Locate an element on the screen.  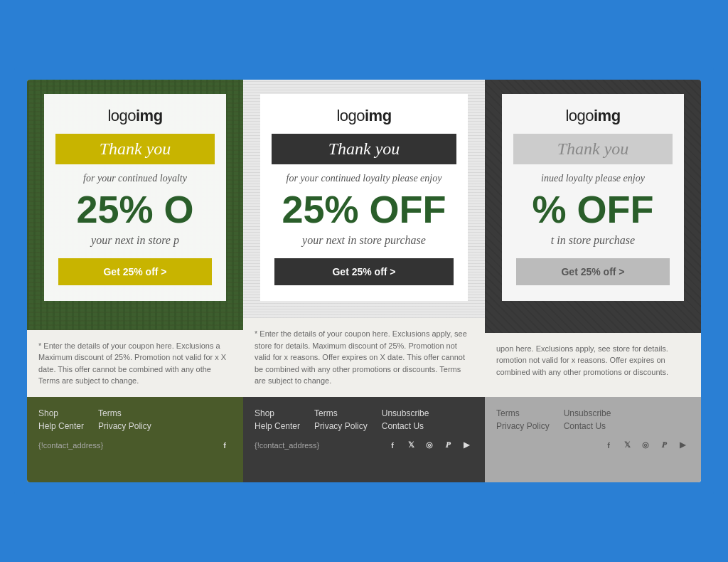
footer-address-2: {!contact_address} is located at coordinates (287, 445).